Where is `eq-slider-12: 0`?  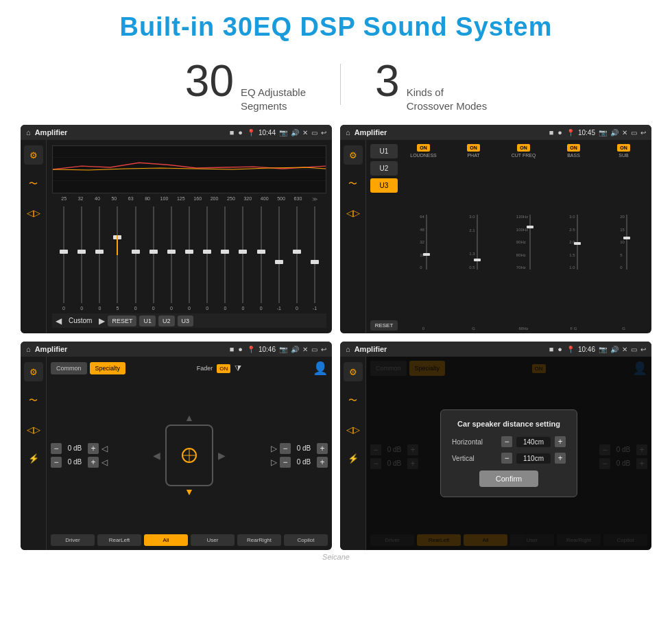 eq-slider-12: 0 is located at coordinates (261, 257).